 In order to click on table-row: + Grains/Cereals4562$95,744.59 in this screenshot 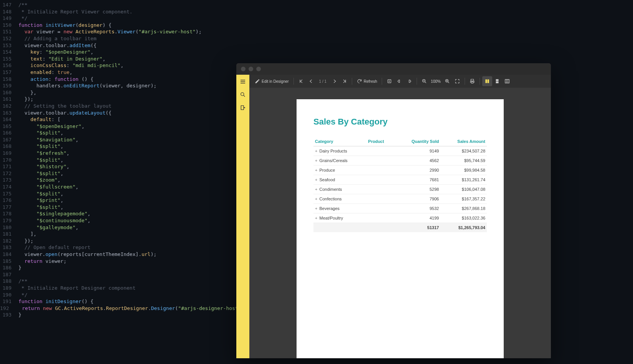, I will do `click(400, 161)`.